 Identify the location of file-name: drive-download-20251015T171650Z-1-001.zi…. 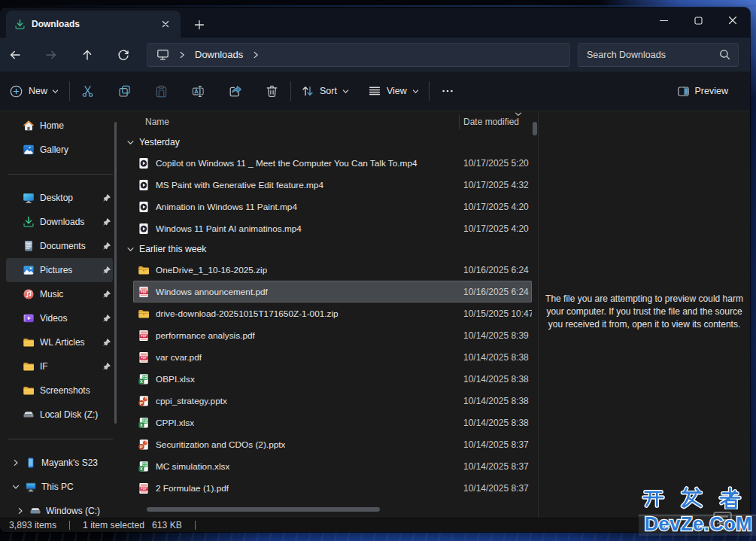
(247, 314).